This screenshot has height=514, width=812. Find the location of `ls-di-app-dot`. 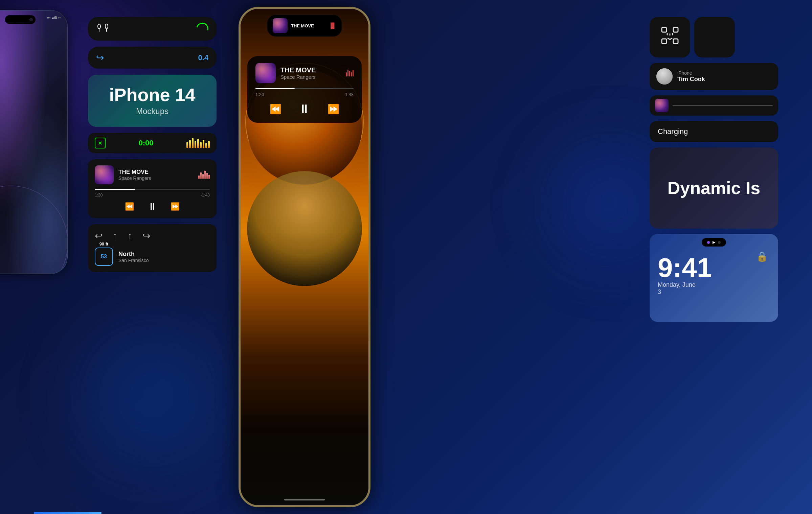

ls-di-app-dot is located at coordinates (708, 242).